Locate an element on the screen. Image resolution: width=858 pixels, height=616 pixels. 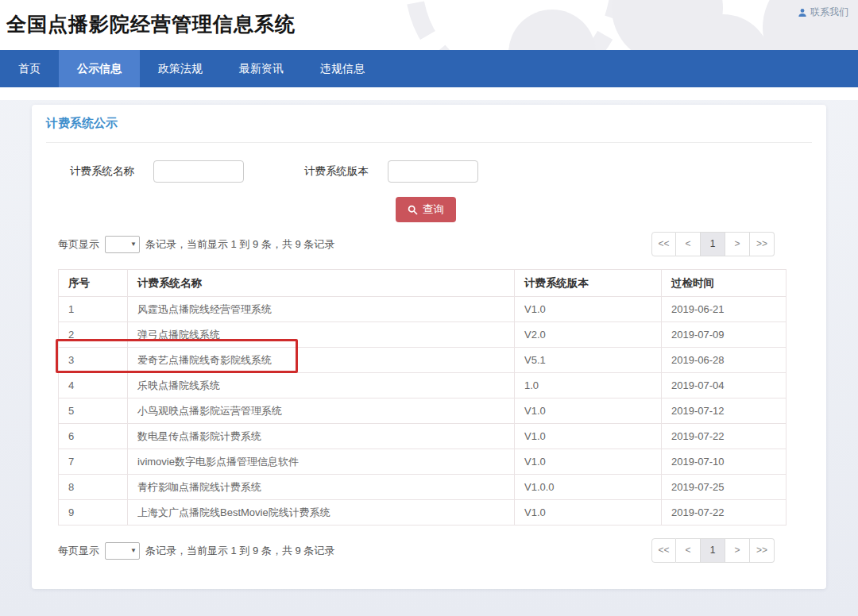
table-cell: 爱奇艺点播院线奇影院线系统 is located at coordinates (321, 360).